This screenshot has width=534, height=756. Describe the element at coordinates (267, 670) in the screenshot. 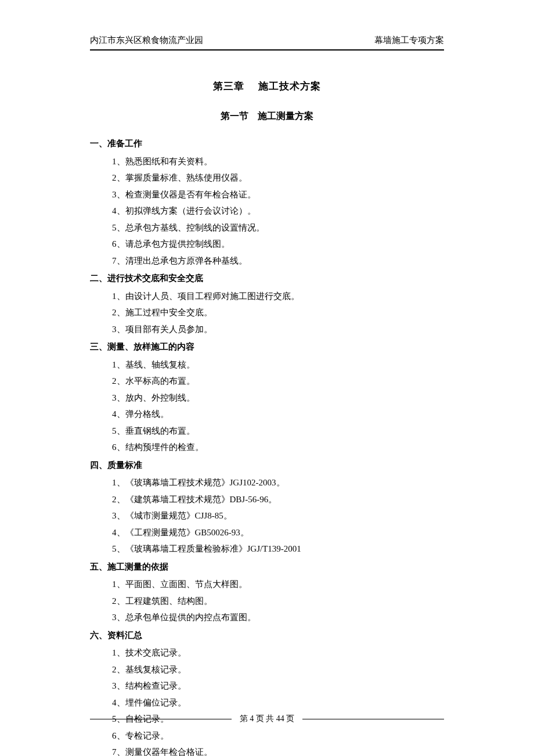

I see `list-item: 2、基线复核记录。` at that location.